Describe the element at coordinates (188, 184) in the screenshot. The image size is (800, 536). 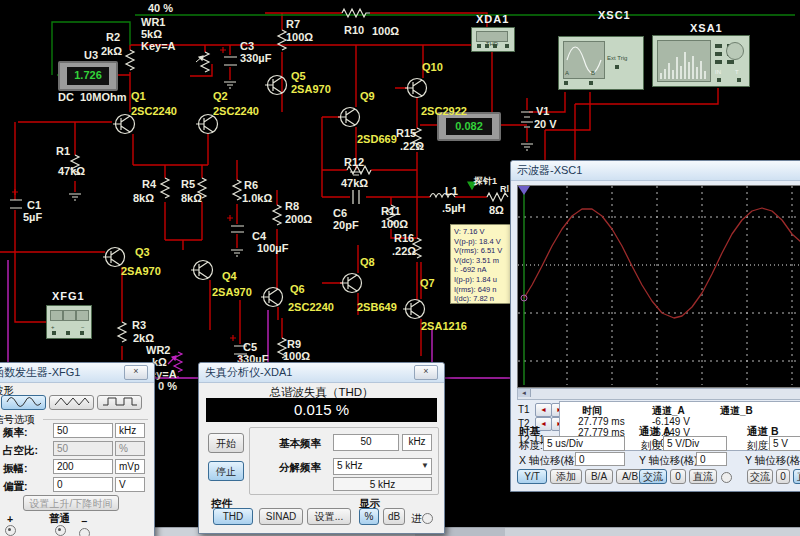
I see `component-label: R5` at that location.